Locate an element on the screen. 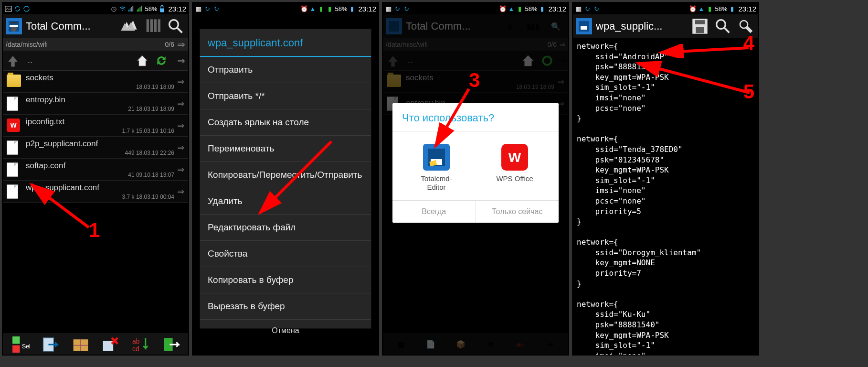 The height and width of the screenshot is (367, 868). once-button: Только сейчас is located at coordinates (518, 212).